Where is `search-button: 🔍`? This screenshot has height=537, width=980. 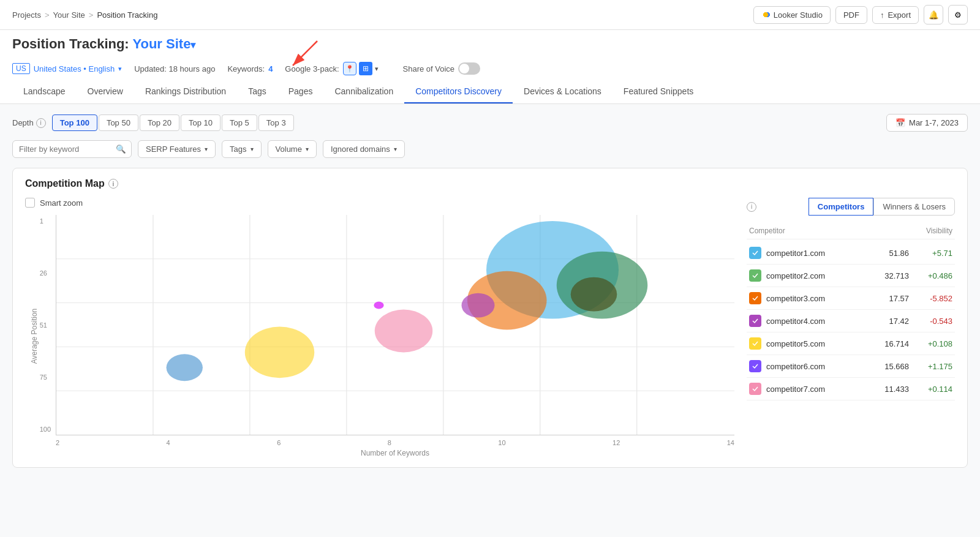 search-button: 🔍 is located at coordinates (121, 149).